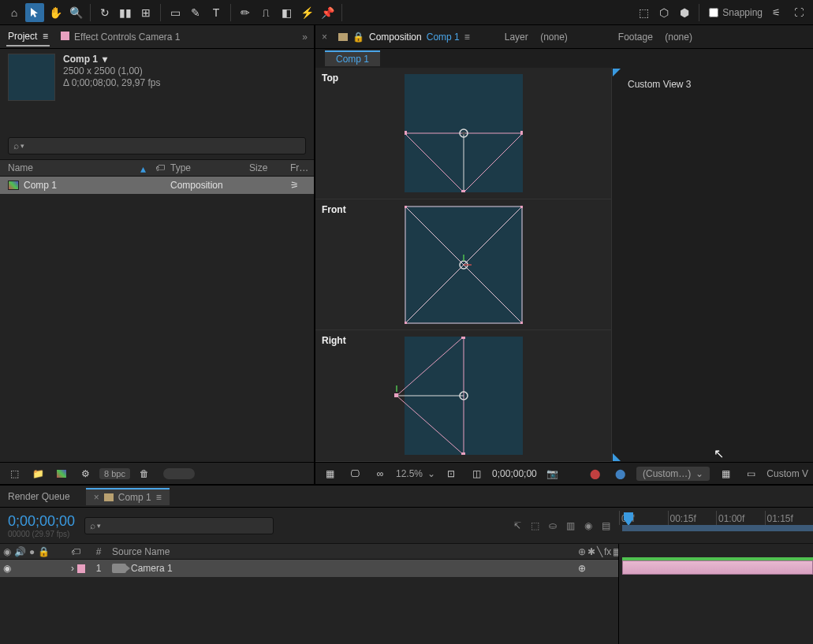  I want to click on timeline-timecode: 0;00;00;00, so click(41, 522).